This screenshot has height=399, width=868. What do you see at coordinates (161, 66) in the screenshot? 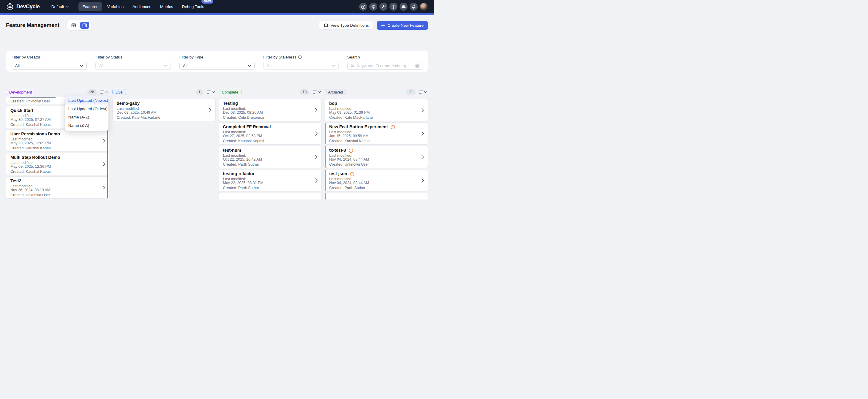
I see `divider` at bounding box center [161, 66].